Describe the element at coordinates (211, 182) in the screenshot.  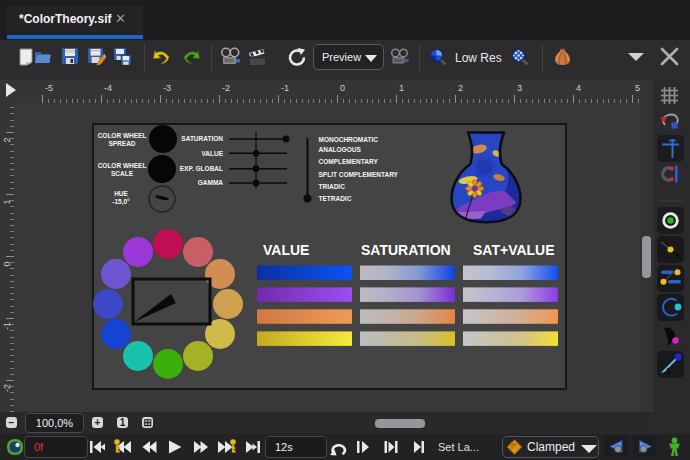
I see `svg-text: GAMMA` at that location.